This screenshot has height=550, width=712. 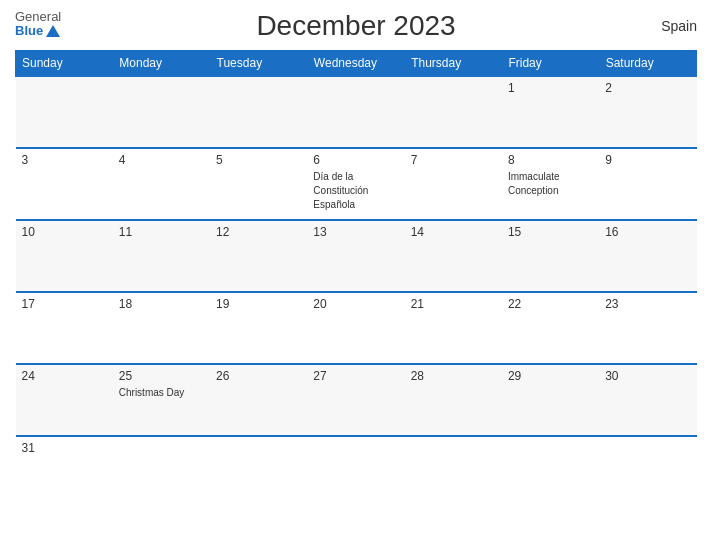 I want to click on calendar-day-cell: 17, so click(x=64, y=328).